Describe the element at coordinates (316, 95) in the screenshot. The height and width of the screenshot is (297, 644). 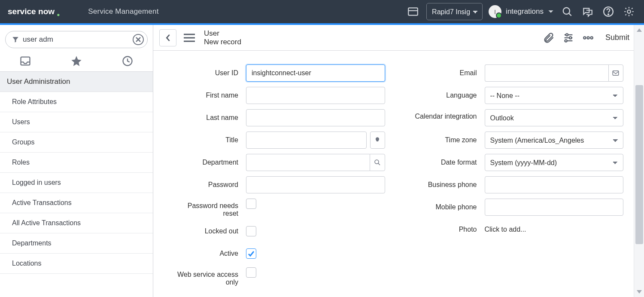
I see `first-name-input` at that location.